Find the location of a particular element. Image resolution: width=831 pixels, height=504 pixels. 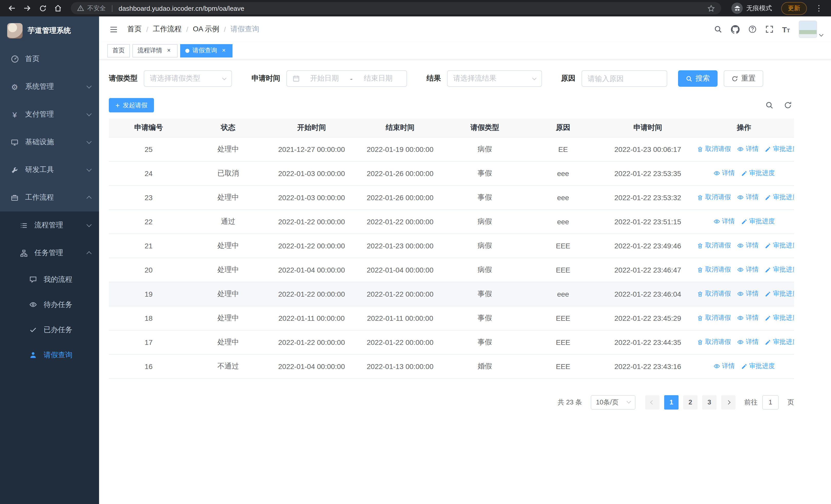

sidebar-item-done-tasks: 已办任务 is located at coordinates (50, 330).